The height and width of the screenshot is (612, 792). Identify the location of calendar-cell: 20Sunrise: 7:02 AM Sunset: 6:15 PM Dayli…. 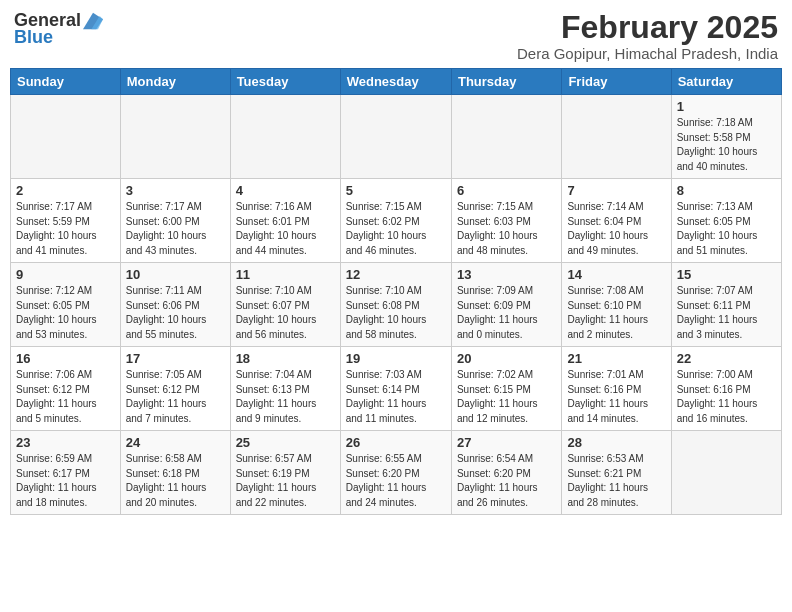
(506, 389).